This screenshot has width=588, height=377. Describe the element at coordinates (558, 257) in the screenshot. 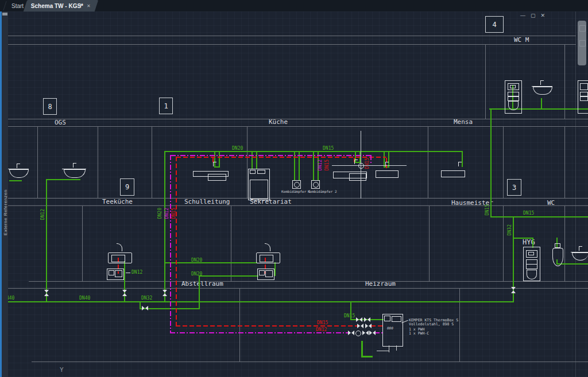

I see `urinal-fixture` at that location.